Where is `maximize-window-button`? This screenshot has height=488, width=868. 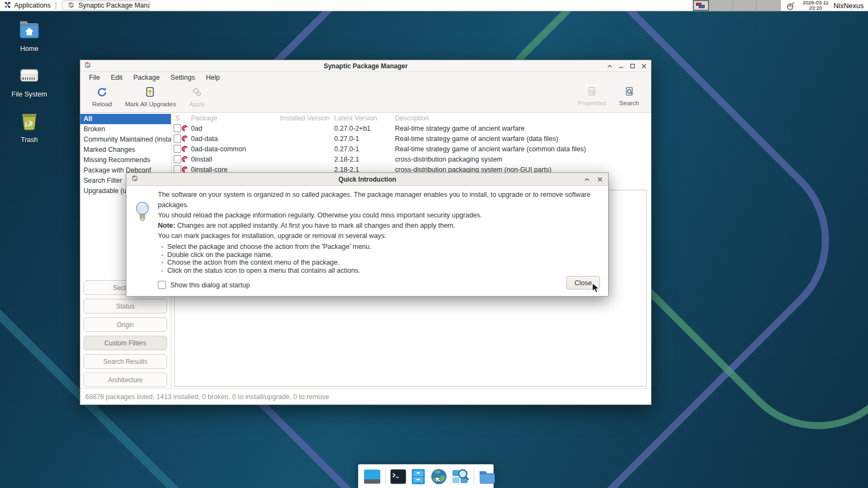
maximize-window-button is located at coordinates (633, 66).